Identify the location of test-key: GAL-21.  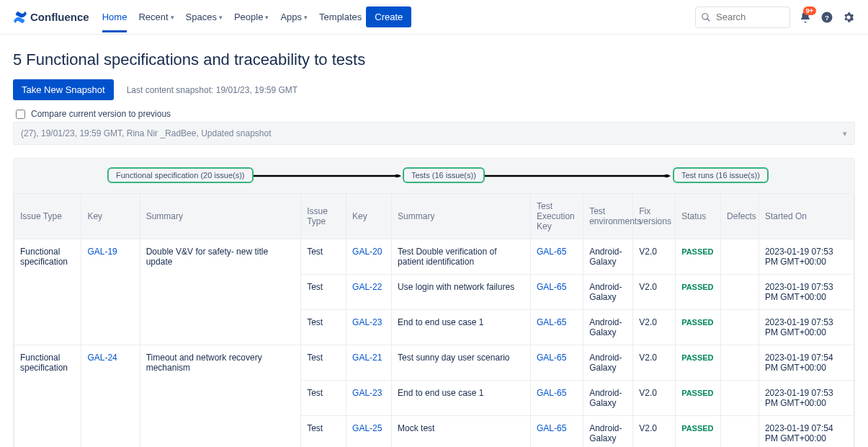
(369, 363).